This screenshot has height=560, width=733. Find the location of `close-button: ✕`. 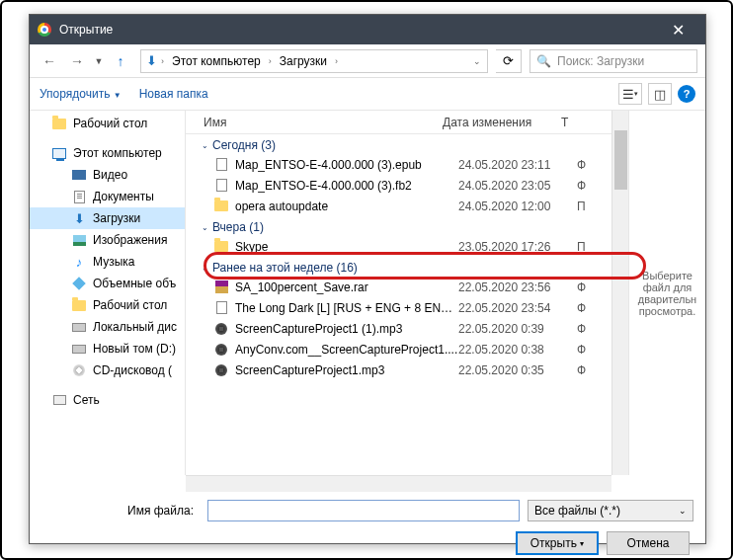

close-button: ✕ is located at coordinates (678, 30).